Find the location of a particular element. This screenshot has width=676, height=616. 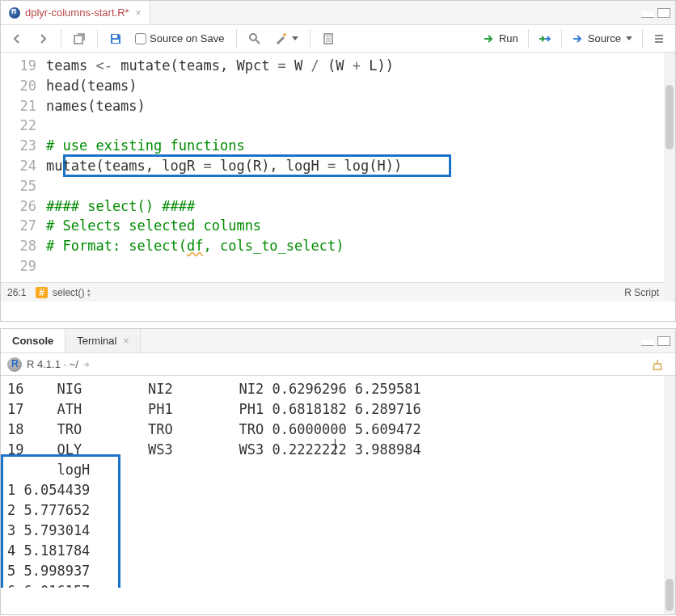

cursor-position: 26:1 is located at coordinates (16, 293).